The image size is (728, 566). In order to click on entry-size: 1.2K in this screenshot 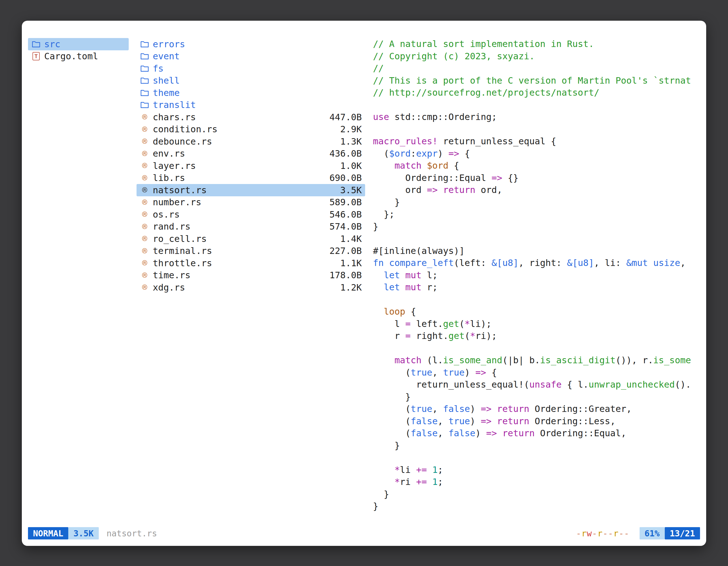, I will do `click(351, 287)`.